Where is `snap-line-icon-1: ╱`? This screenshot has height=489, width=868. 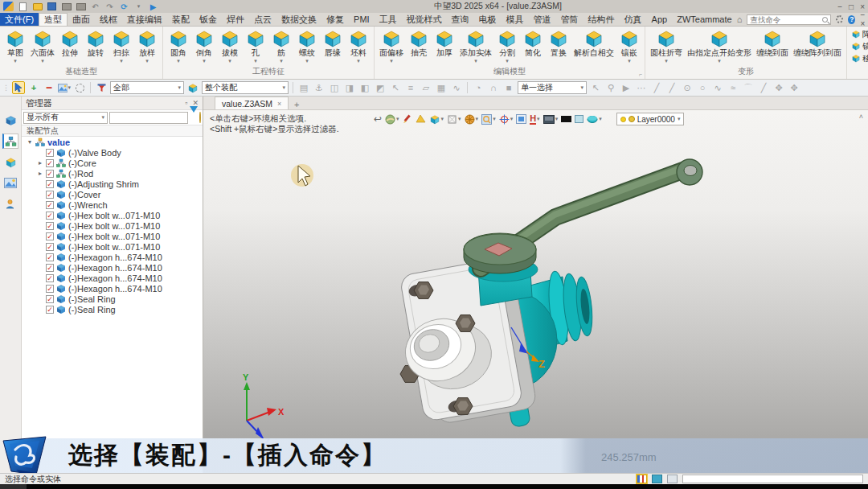 snap-line-icon-1: ╱ is located at coordinates (657, 88).